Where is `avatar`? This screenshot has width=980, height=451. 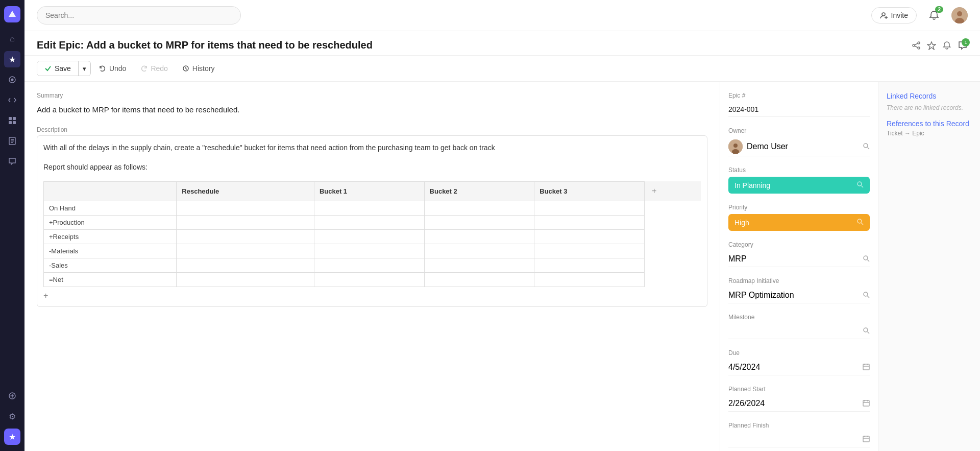
avatar is located at coordinates (960, 15).